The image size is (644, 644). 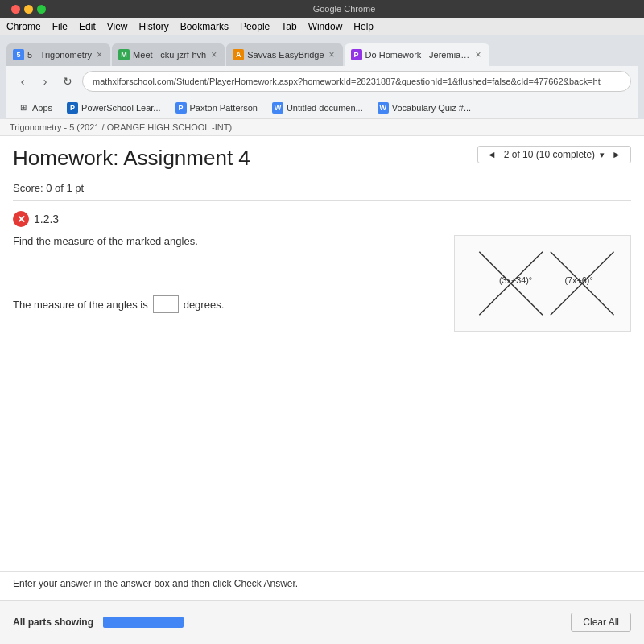 What do you see at coordinates (322, 219) in the screenshot?
I see `question-header: ✕ 1.2.3` at bounding box center [322, 219].